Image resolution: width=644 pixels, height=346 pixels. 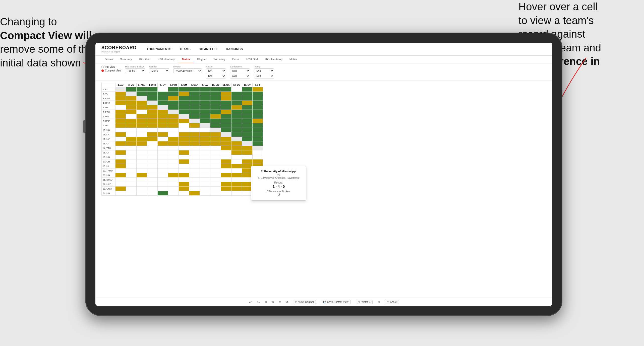 I want to click on toolbar-undo: ↩, so click(x=250, y=302).